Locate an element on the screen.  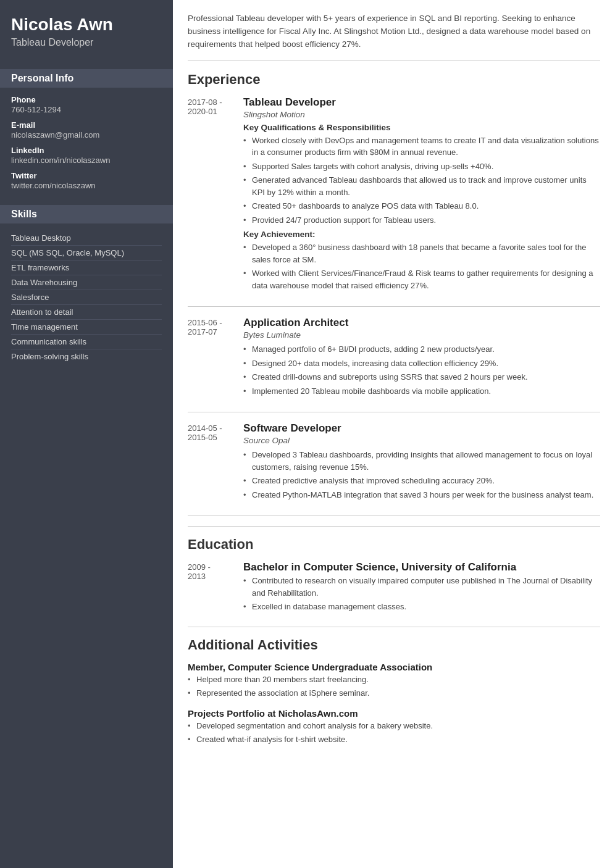
email-field: E-mail nicolaszawn@gmail.com is located at coordinates (86, 130).